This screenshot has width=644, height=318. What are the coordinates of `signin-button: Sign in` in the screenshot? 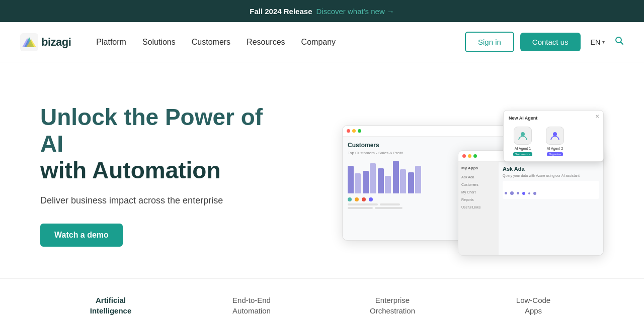 It's located at (490, 42).